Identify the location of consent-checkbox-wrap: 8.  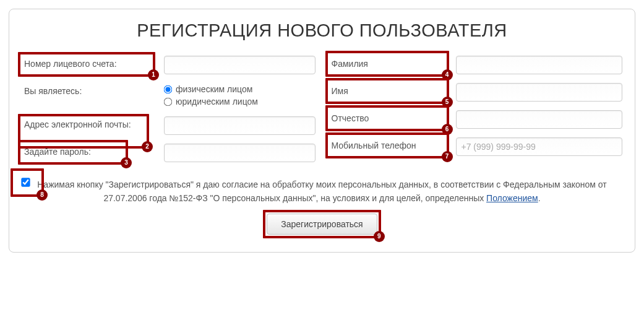
(26, 184).